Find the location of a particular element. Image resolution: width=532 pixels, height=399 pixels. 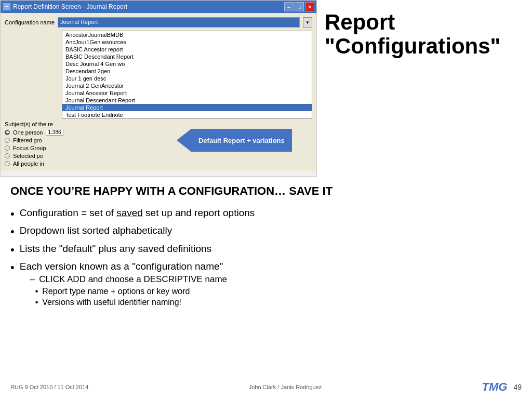

arrow-box: Default Report + variations is located at coordinates (234, 140).